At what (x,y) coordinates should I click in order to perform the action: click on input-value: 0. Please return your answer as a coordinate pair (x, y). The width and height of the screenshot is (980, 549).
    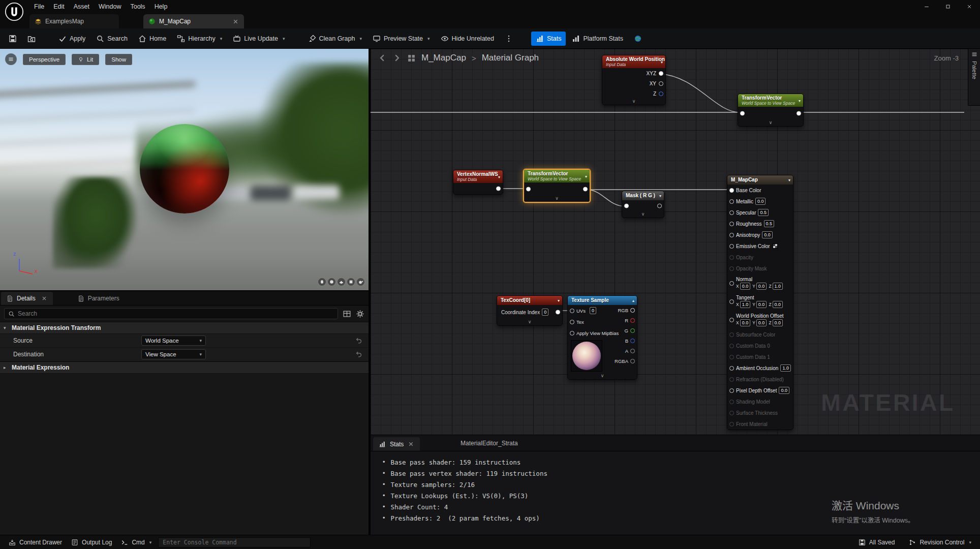
    Looking at the image, I should click on (593, 311).